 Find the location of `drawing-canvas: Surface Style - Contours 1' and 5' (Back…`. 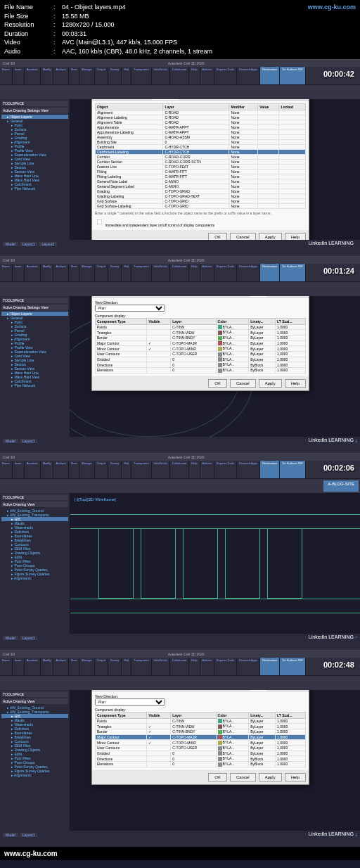

drawing-canvas: Surface Style - Contours 1' and 5' (Back… is located at coordinates (215, 366).